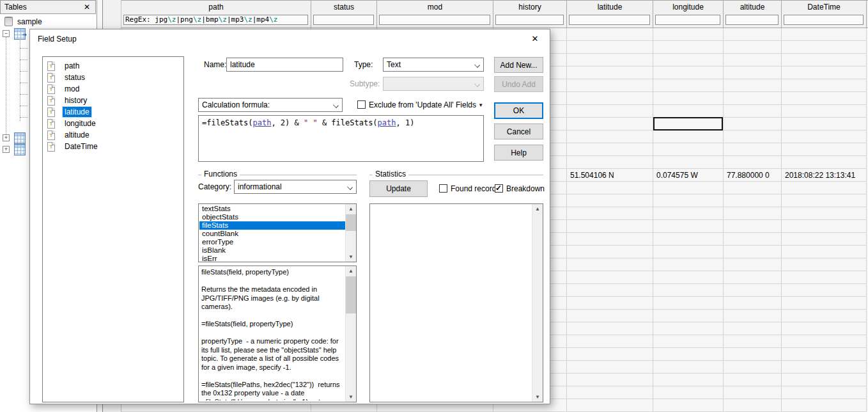 The width and height of the screenshot is (868, 412). I want to click on table-icon: ➜, so click(20, 34).